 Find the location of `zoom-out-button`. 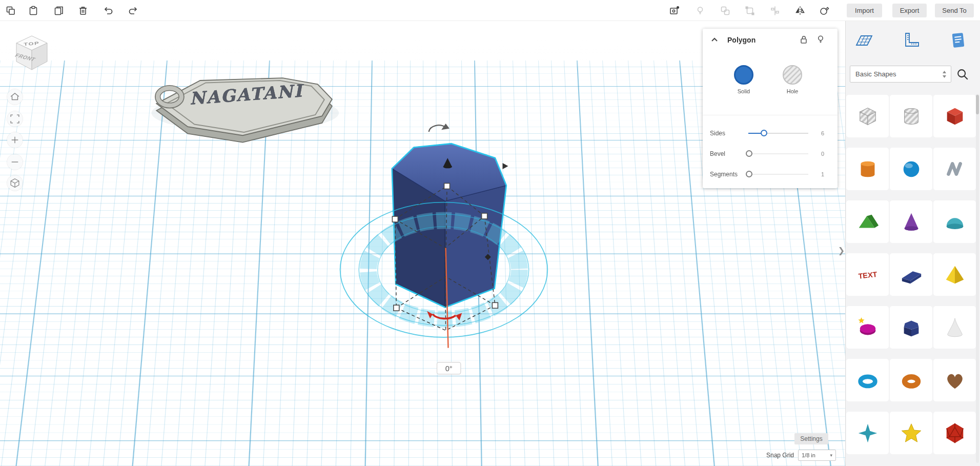

zoom-out-button is located at coordinates (15, 162).